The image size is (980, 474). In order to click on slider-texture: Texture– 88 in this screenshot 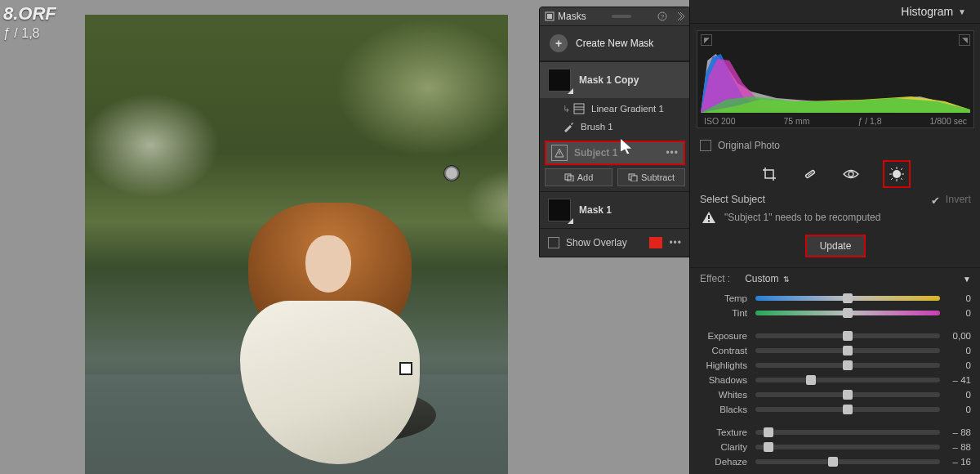, I will do `click(835, 432)`.